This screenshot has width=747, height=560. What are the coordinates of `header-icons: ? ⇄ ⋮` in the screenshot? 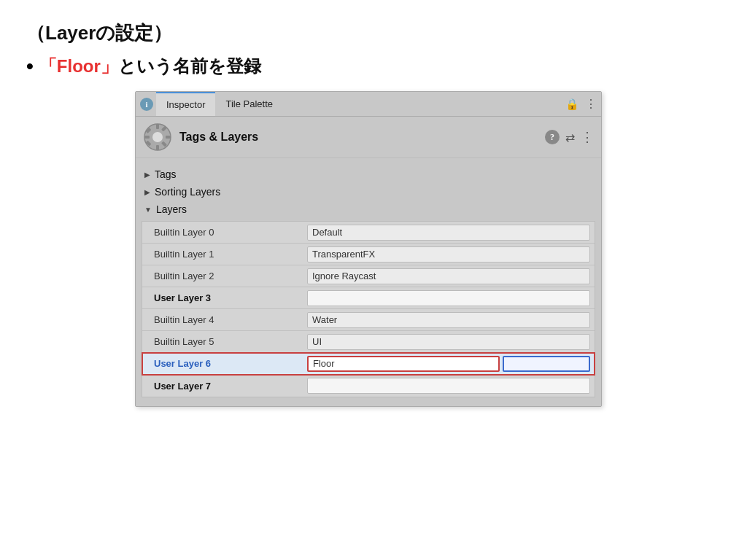 It's located at (569, 137).